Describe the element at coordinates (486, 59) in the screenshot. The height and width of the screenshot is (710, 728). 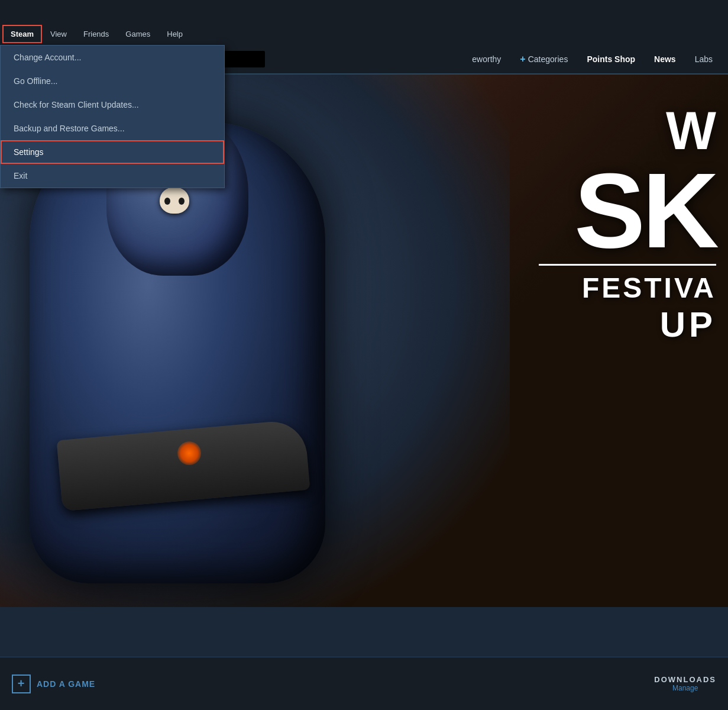
I see `nav-noteworthy: eworthy` at that location.